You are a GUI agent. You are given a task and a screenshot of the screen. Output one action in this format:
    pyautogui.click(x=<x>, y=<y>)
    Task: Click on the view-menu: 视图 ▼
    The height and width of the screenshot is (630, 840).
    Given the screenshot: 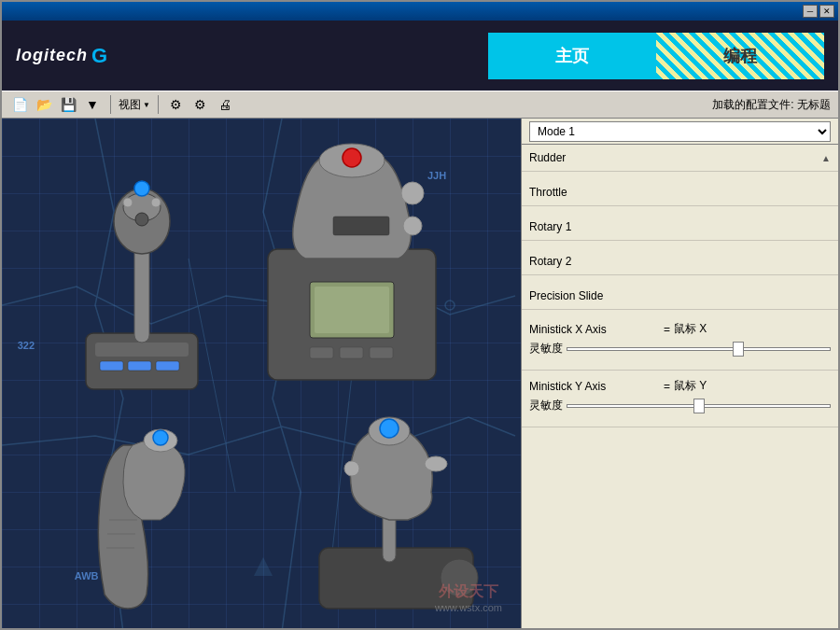 What is the action you would take?
    pyautogui.click(x=134, y=105)
    